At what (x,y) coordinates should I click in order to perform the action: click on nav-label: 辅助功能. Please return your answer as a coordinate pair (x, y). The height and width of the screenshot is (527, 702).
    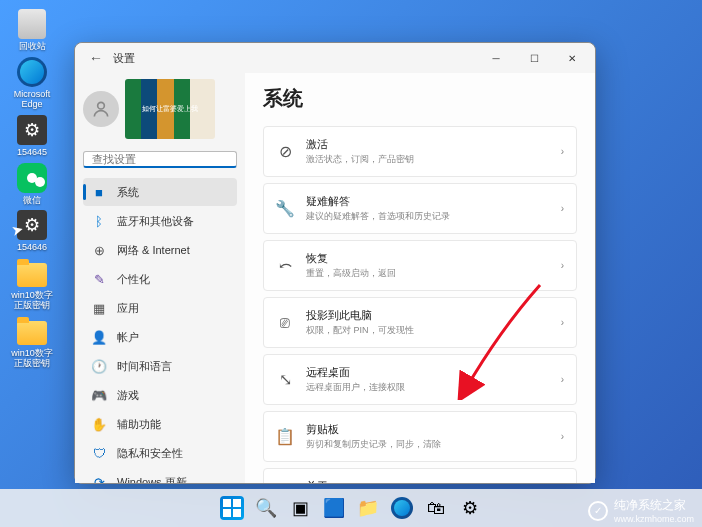
    Looking at the image, I should click on (139, 424).